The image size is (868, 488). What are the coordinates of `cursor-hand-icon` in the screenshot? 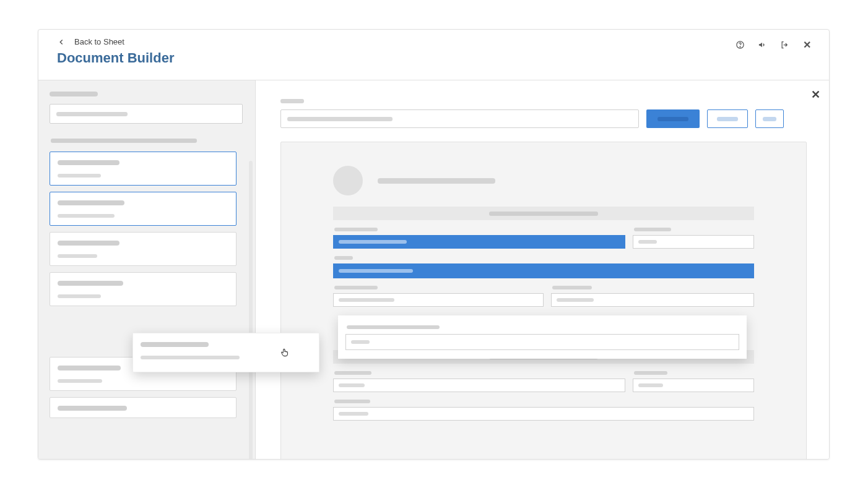 It's located at (285, 353).